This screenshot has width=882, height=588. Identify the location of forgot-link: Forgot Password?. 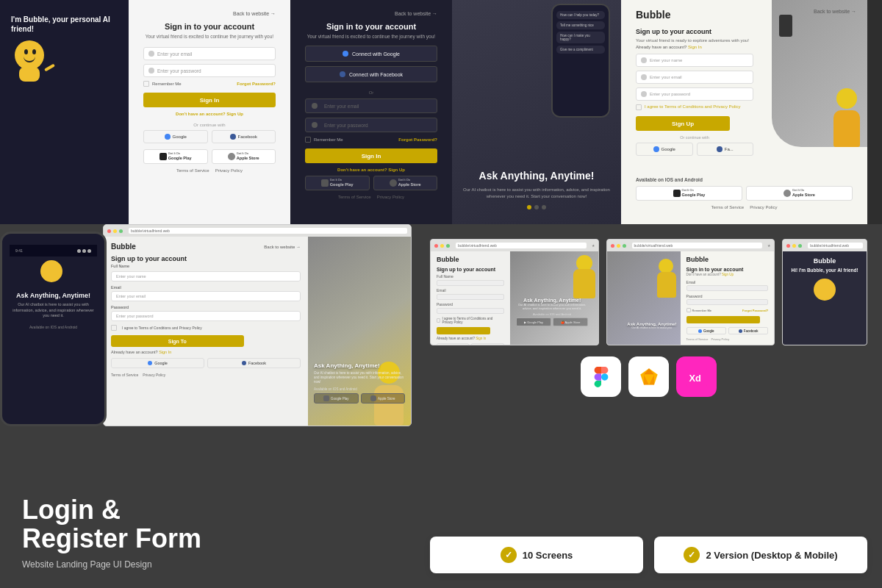
(256, 84).